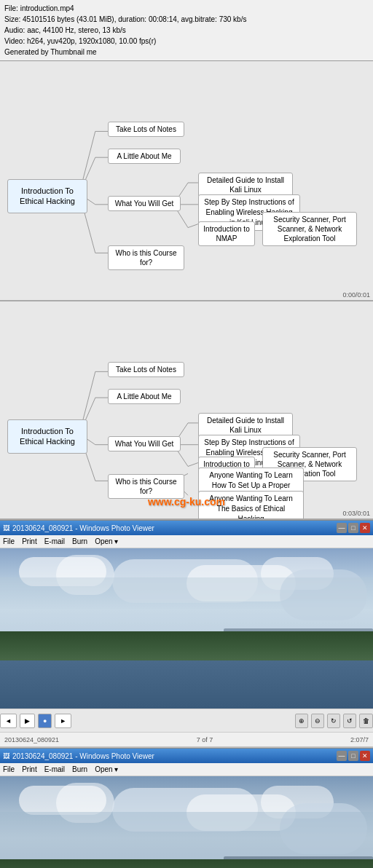  Describe the element at coordinates (80, 542) in the screenshot. I see `menu-burn-1: Burn` at that location.